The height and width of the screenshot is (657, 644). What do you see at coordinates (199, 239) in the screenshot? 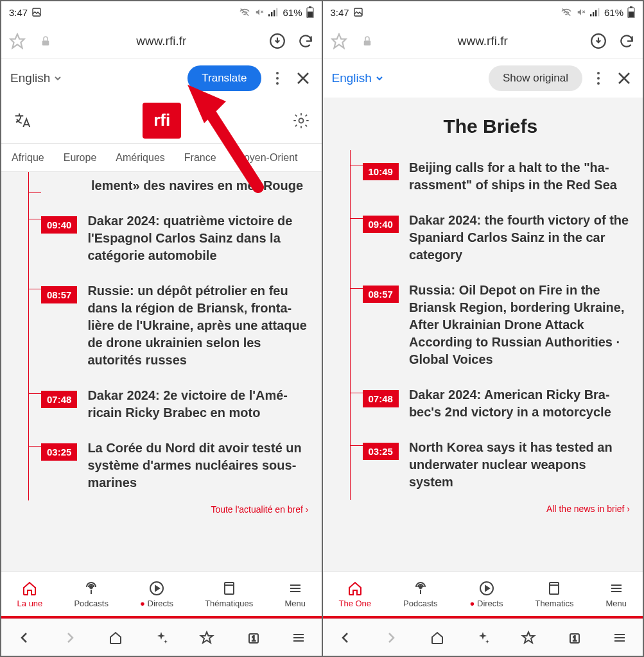
I see `headline: Dakar 2024: quatrième victoire de l'Espa…` at bounding box center [199, 239].